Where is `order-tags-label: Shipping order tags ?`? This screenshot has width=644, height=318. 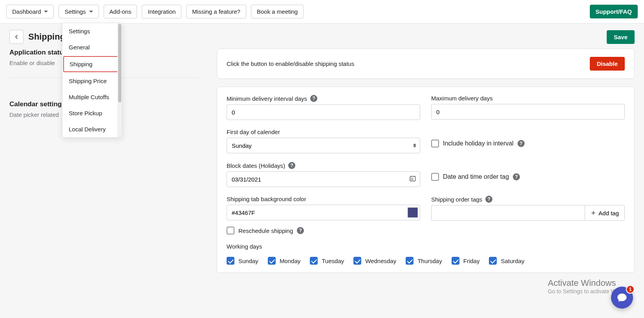
order-tags-label: Shipping order tags ? is located at coordinates (528, 199).